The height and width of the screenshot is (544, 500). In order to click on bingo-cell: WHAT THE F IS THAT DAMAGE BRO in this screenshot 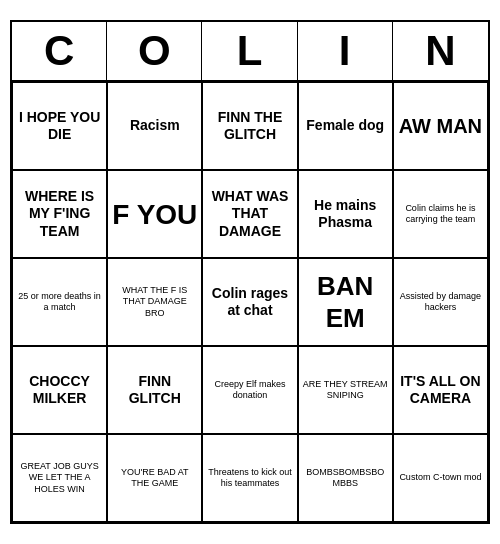, I will do `click(154, 302)`.